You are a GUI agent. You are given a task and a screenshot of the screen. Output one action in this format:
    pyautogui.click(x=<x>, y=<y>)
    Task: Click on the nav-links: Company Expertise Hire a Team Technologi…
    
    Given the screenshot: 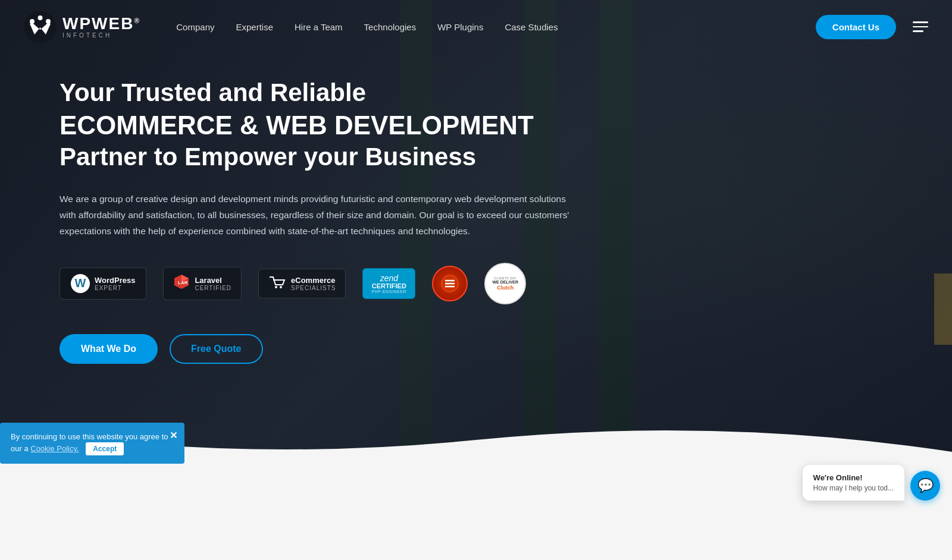 What is the action you would take?
    pyautogui.click(x=490, y=27)
    